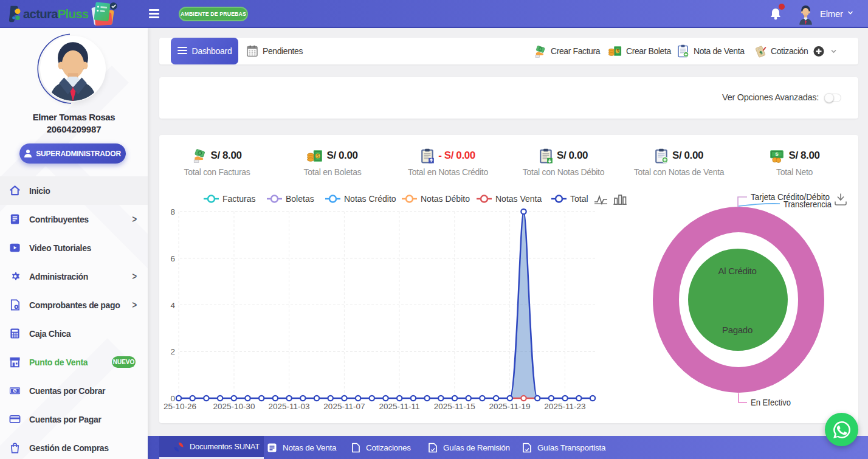 The width and height of the screenshot is (868, 459). Describe the element at coordinates (771, 402) in the screenshot. I see `svg-text: En Efectivo` at that location.